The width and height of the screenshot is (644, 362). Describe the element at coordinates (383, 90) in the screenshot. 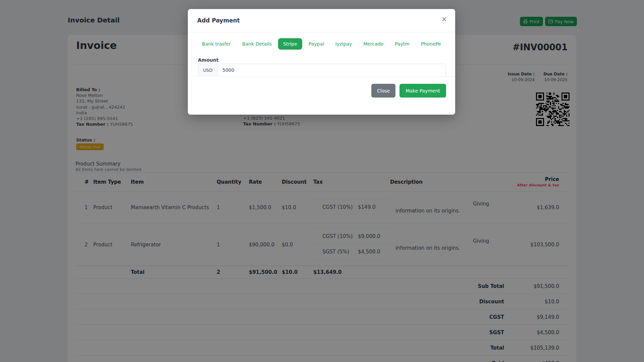

I see `close-button: Close` at that location.